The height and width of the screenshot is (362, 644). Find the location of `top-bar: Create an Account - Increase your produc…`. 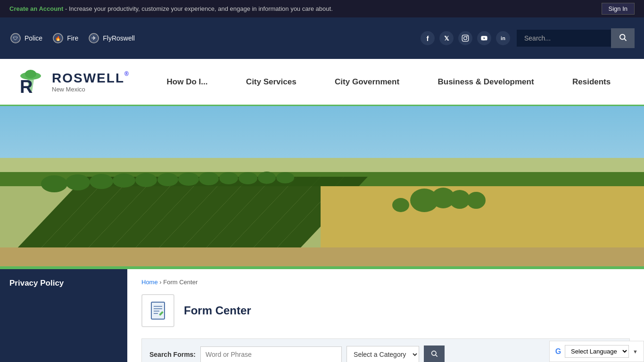

top-bar: Create an Account - Increase your produc… is located at coordinates (322, 8).